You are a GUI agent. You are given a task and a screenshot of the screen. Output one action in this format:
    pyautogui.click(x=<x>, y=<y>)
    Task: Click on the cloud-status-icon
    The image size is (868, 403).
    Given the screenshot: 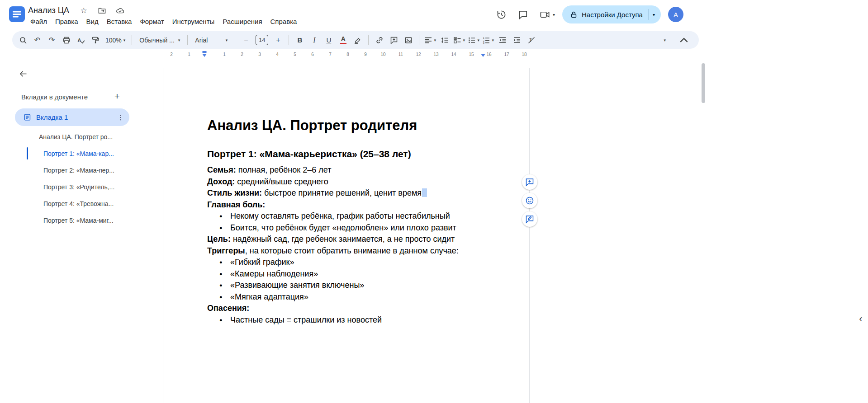 What is the action you would take?
    pyautogui.click(x=120, y=11)
    